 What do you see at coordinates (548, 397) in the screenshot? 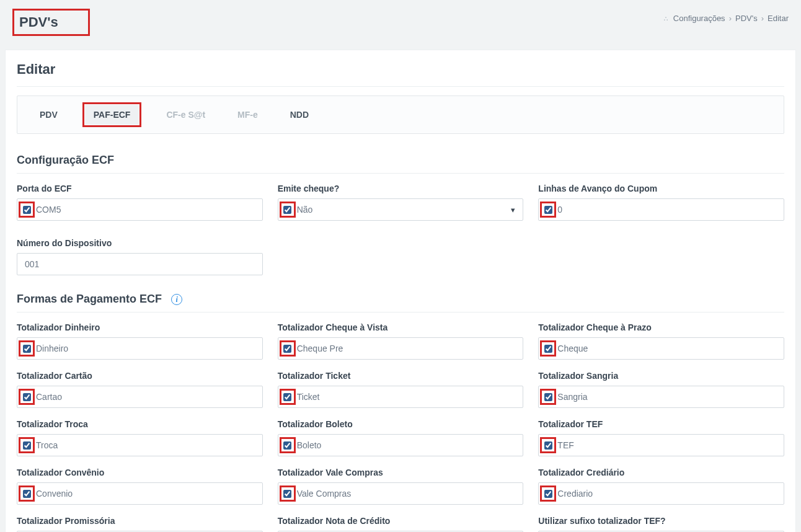
I see `sangria-checkbox` at bounding box center [548, 397].